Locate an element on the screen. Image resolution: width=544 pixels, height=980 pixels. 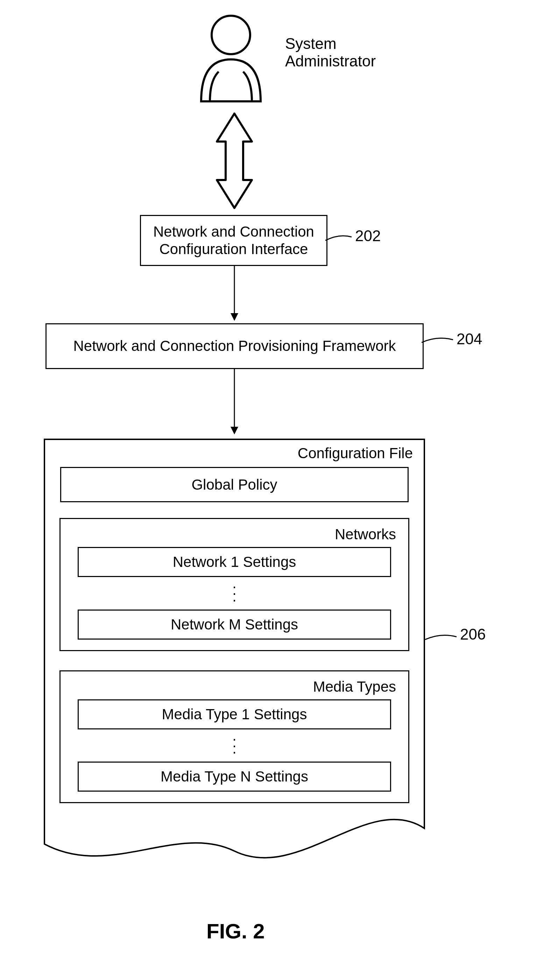
media-types-group: Media Types Media Type 1 Settings ··· Me… is located at coordinates (235, 737).